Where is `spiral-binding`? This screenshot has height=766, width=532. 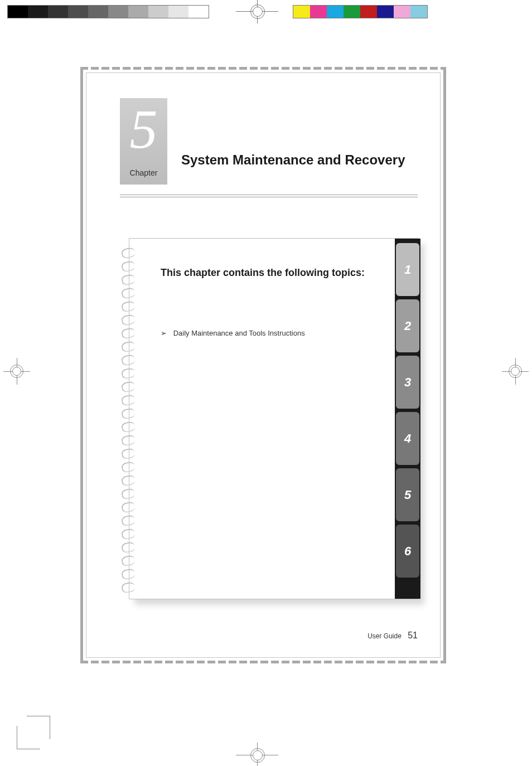 spiral-binding is located at coordinates (129, 420).